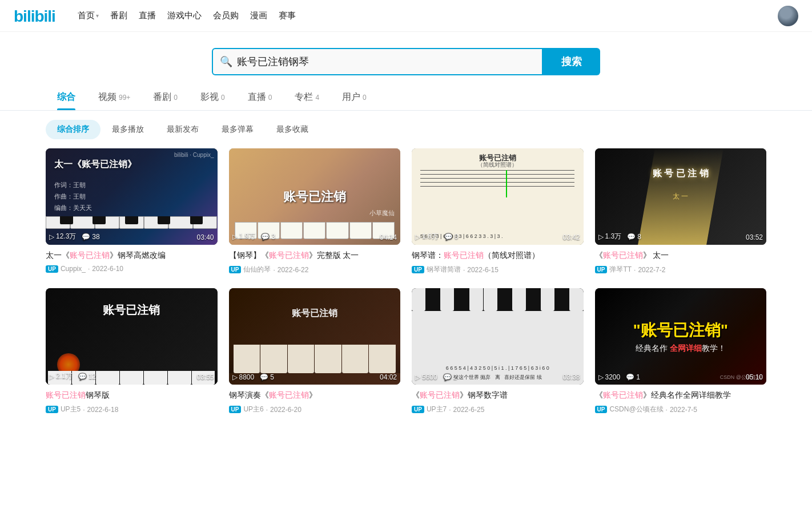 This screenshot has height=509, width=812. Describe the element at coordinates (226, 16) in the screenshot. I see `nav-mall: 会员购` at that location.